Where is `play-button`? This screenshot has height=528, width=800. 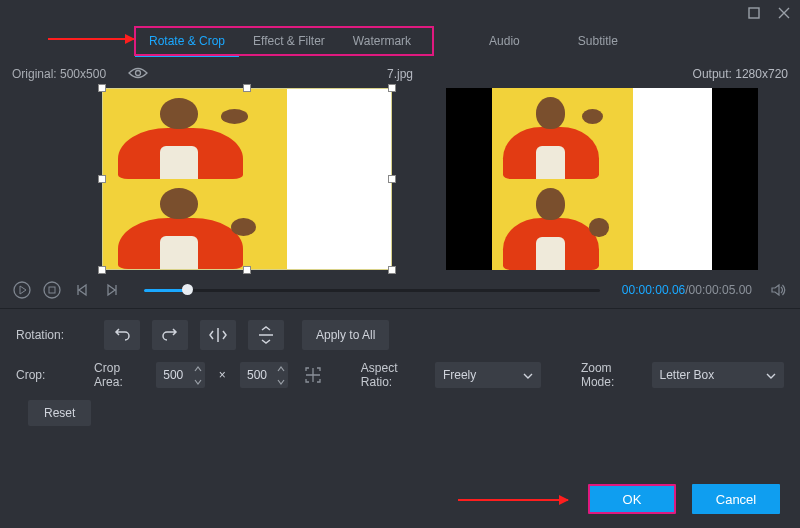 play-button is located at coordinates (22, 290).